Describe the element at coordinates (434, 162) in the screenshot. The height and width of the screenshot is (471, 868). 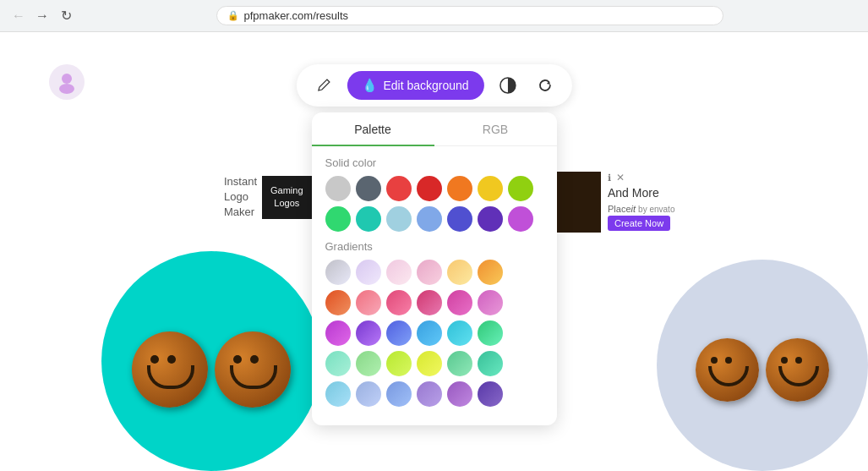
I see `solid-color-label: Solid color` at that location.